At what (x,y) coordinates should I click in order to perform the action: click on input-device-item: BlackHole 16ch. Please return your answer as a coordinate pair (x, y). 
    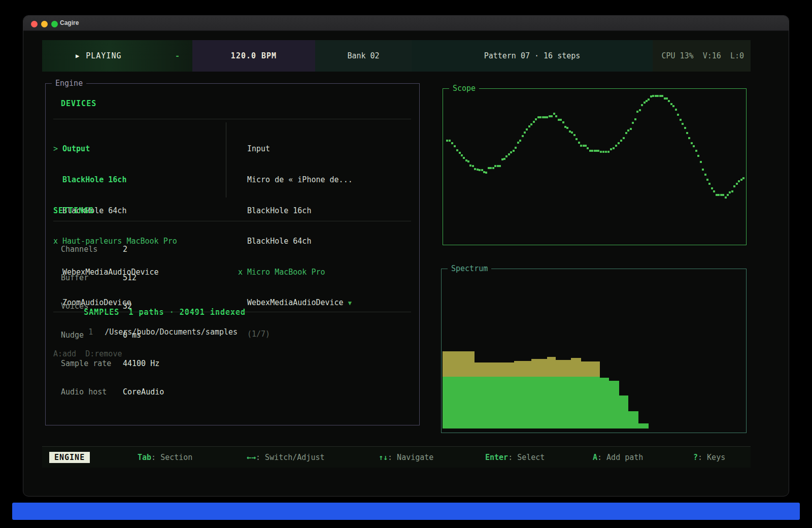
    Looking at the image, I should click on (295, 211).